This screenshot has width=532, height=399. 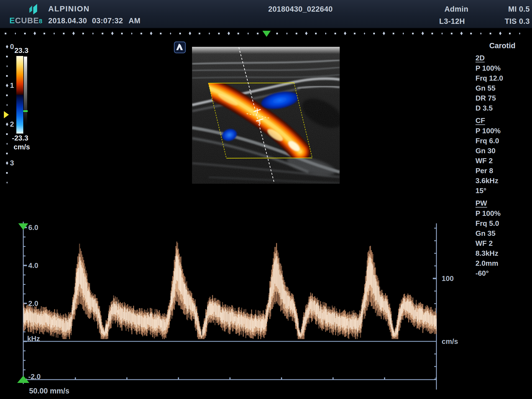 What do you see at coordinates (6, 115) in the screenshot?
I see `focus-depth-marker` at bounding box center [6, 115].